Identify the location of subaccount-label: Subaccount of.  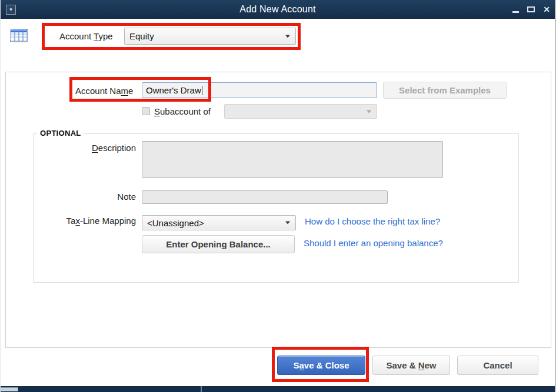
(182, 112).